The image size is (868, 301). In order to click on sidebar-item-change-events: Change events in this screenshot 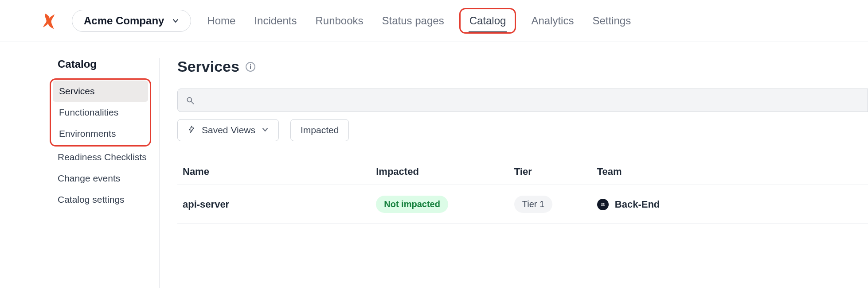, I will do `click(106, 178)`.